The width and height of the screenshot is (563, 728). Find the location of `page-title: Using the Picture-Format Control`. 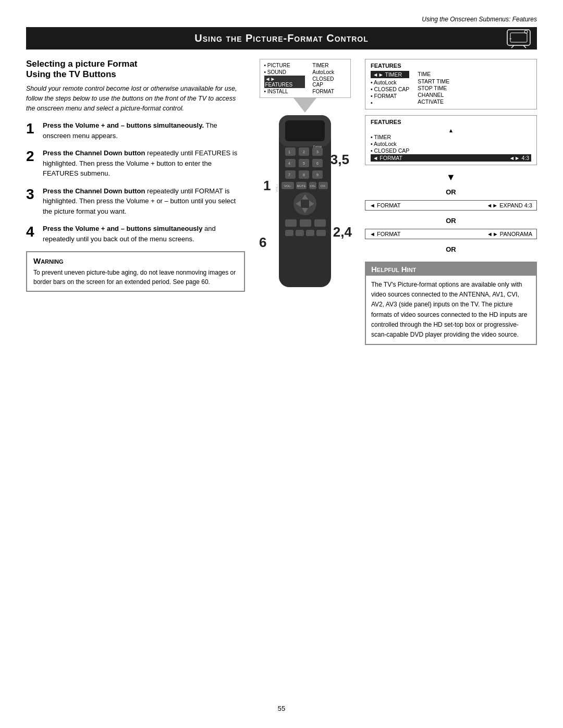

page-title: Using the Picture-Format Control is located at coordinates (282, 39).